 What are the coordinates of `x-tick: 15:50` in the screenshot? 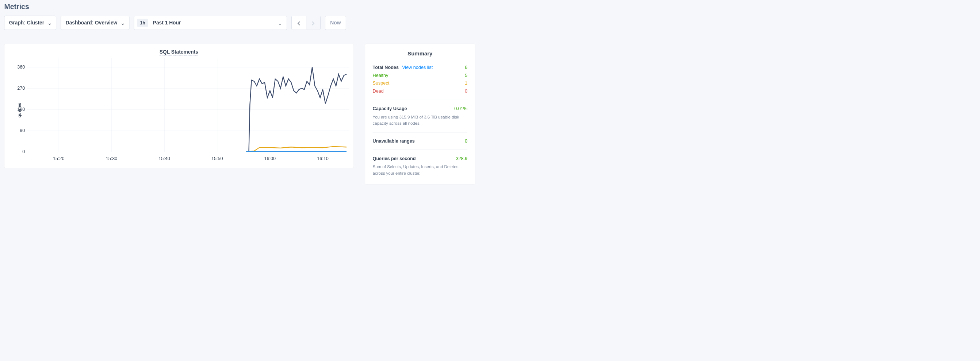 It's located at (217, 159).